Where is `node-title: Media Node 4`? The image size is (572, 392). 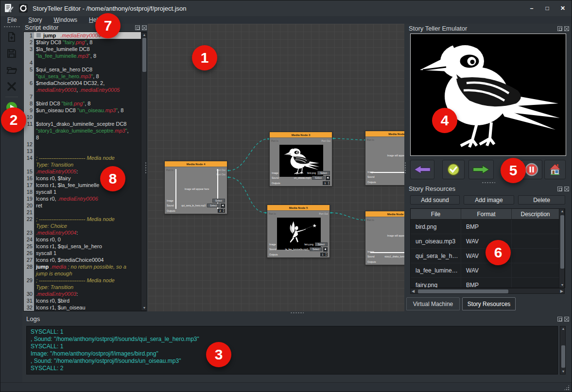
node-title: Media Node 4 is located at coordinates (196, 164).